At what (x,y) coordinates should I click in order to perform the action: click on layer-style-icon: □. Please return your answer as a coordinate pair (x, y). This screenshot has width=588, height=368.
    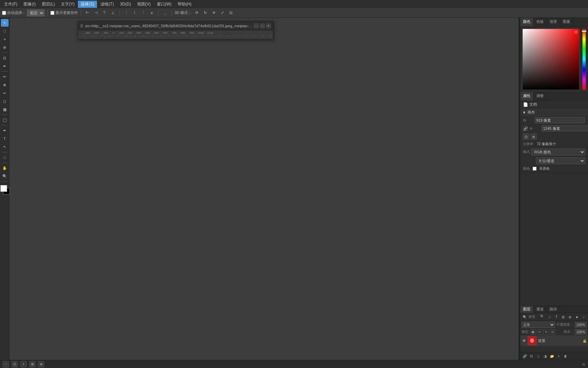
    Looking at the image, I should click on (550, 317).